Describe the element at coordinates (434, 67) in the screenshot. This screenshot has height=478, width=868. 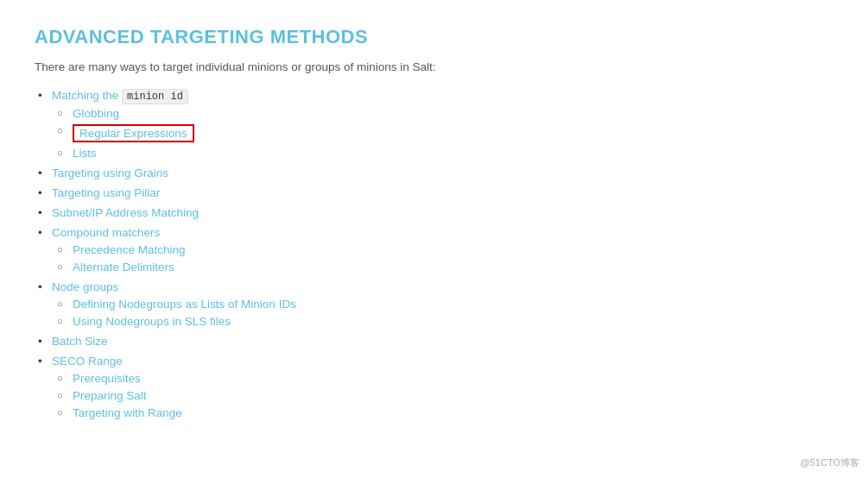
I see `intro-text: There are many ways to target individual…` at that location.